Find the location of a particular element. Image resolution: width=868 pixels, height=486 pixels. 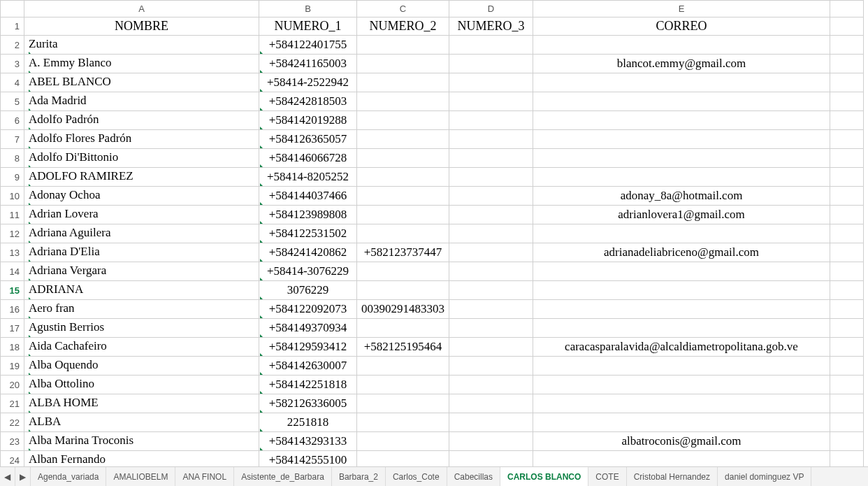

row-number: 2 is located at coordinates (13, 45).